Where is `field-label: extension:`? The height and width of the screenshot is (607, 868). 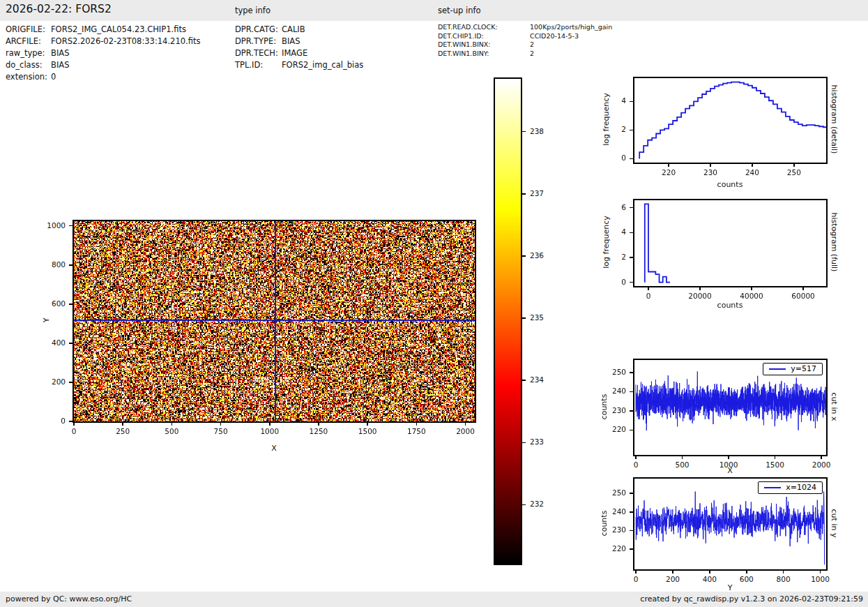
field-label: extension: is located at coordinates (28, 77).